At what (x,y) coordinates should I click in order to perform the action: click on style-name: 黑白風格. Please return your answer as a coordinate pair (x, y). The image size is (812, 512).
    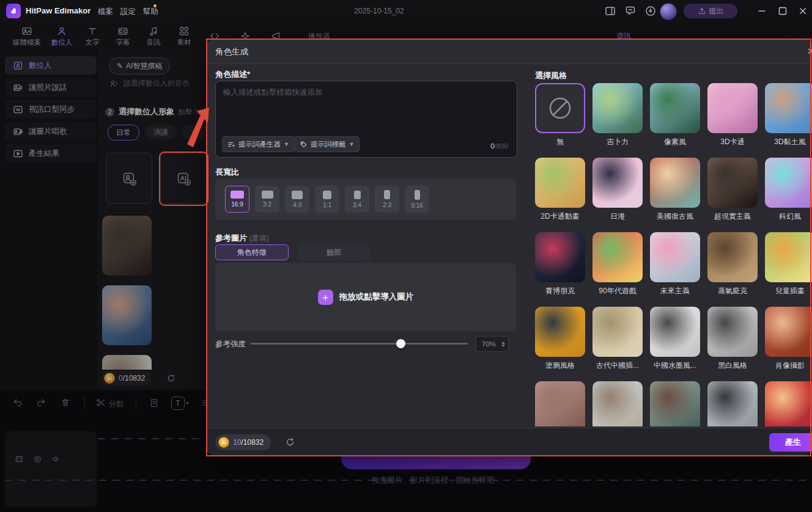
    Looking at the image, I should click on (733, 365).